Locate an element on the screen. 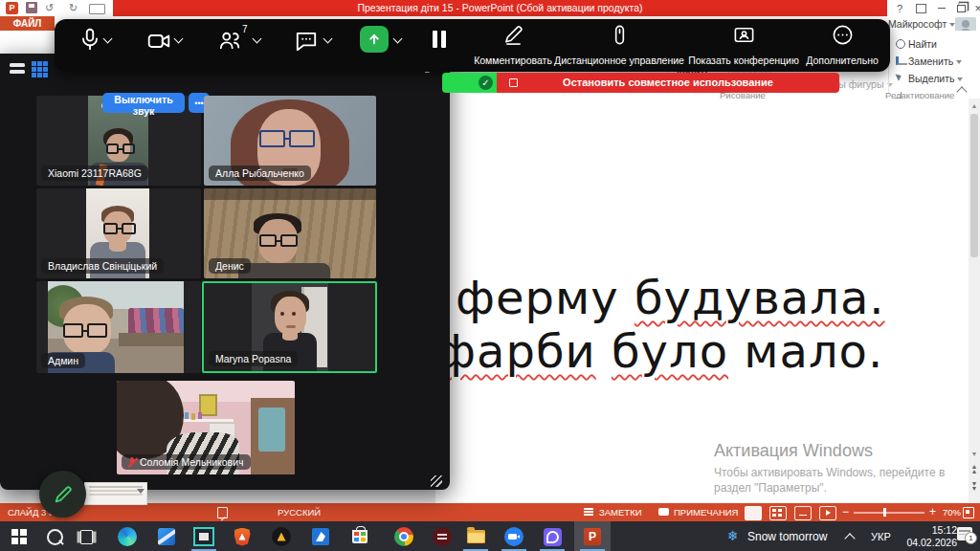 Image resolution: width=980 pixels, height=551 pixels. zoom-out-button: − is located at coordinates (846, 513).